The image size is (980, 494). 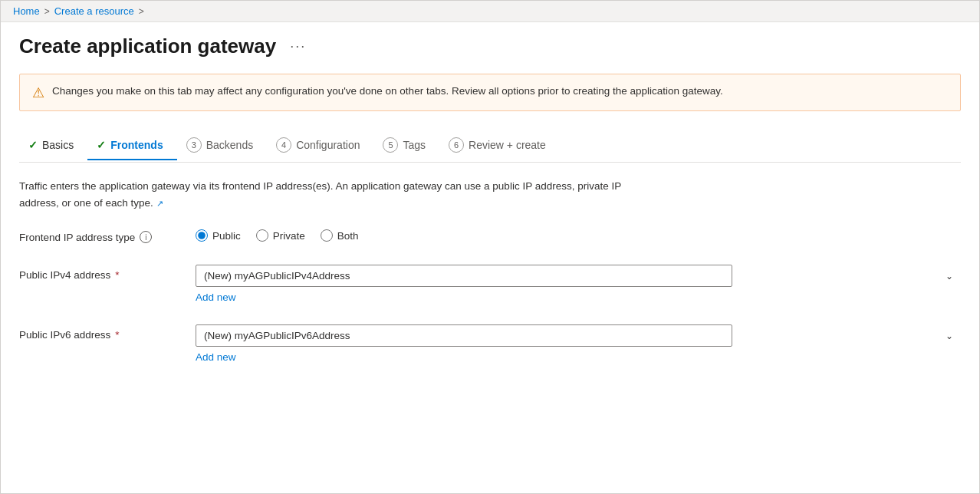 I want to click on ipv6-add-new: Add new, so click(x=216, y=357).